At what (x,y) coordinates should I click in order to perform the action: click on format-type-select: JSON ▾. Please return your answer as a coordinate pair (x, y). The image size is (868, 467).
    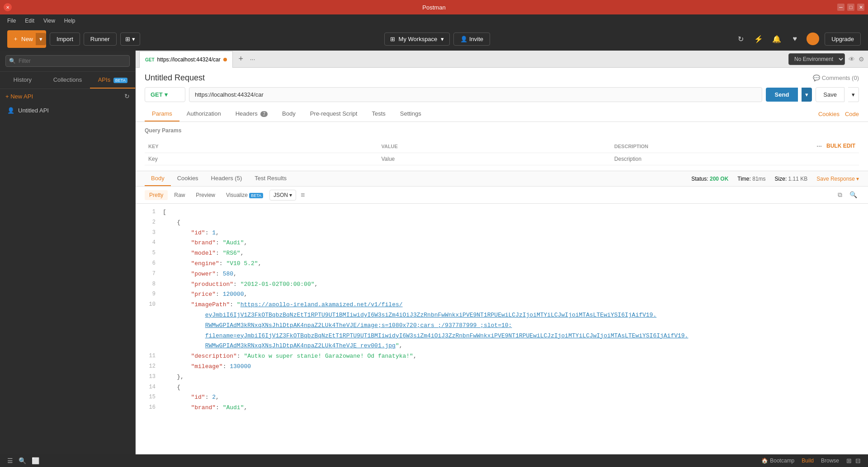
    Looking at the image, I should click on (283, 195).